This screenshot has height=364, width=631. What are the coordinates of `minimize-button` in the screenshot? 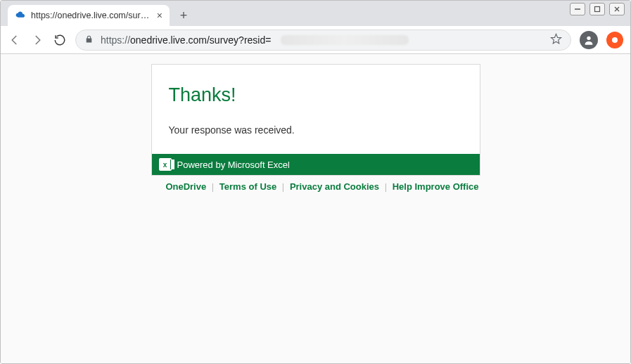 It's located at (578, 9).